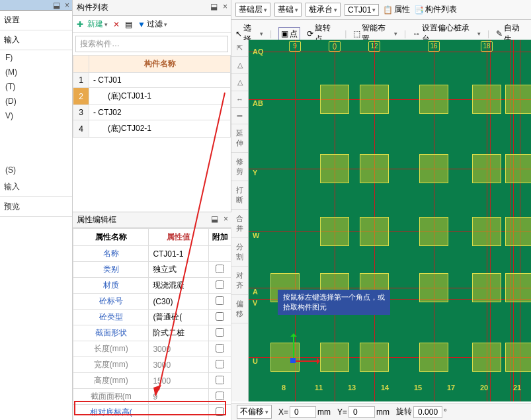 Image resolution: width=531 pixels, height=420 pixels. What do you see at coordinates (362, 412) in the screenshot?
I see `y-field: 0` at bounding box center [362, 412].